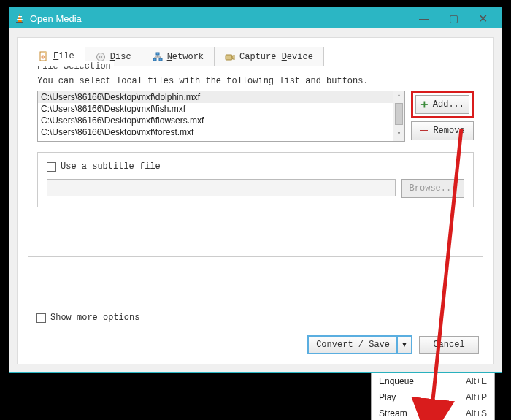  What do you see at coordinates (399, 97) in the screenshot?
I see `scroll-up-icon: ˄` at bounding box center [399, 97].